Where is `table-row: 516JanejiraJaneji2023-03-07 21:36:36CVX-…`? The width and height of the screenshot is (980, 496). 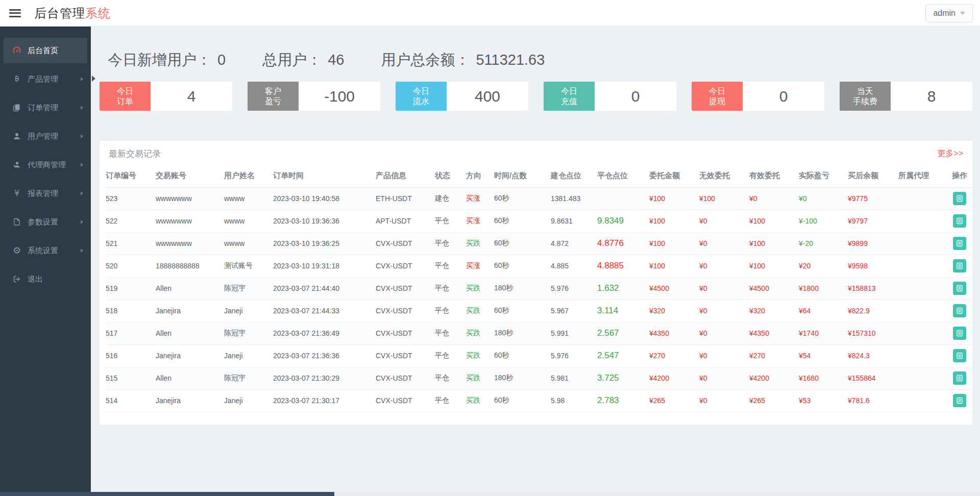
table-row: 516JanejiraJaneji2023-03-07 21:36:36CVX-… is located at coordinates (539, 356).